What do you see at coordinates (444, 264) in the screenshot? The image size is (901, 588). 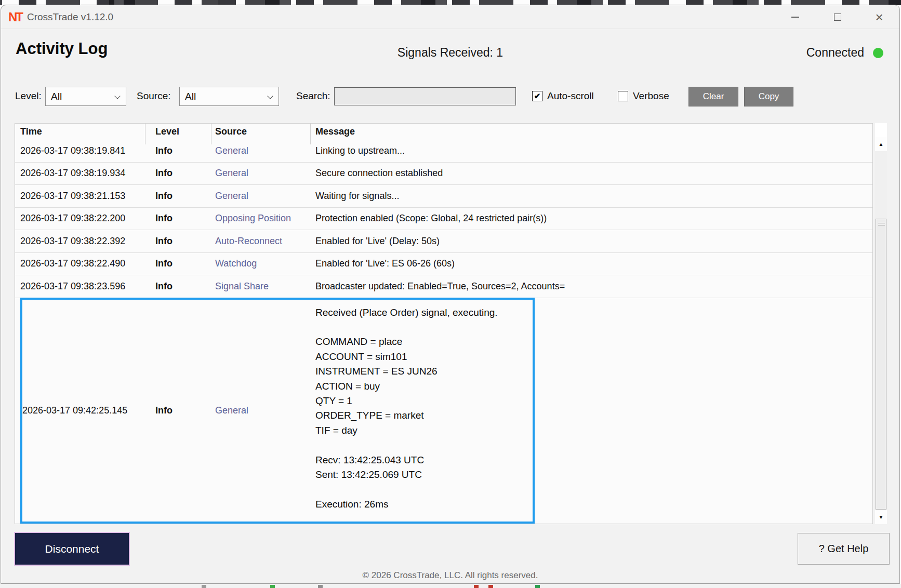 I see `log-row: 2026-03-17 09:38:22.490InfoWatchdogEnabl…` at bounding box center [444, 264].